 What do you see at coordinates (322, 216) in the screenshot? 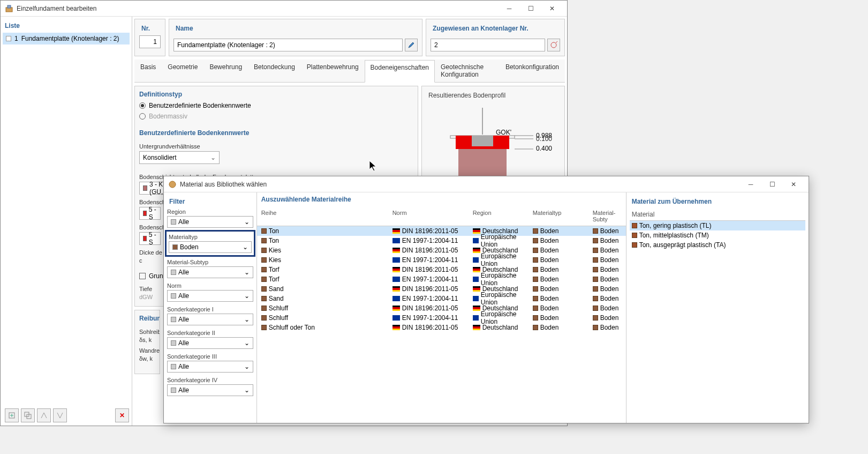
I see `col-reihe: Reihe` at bounding box center [322, 216].